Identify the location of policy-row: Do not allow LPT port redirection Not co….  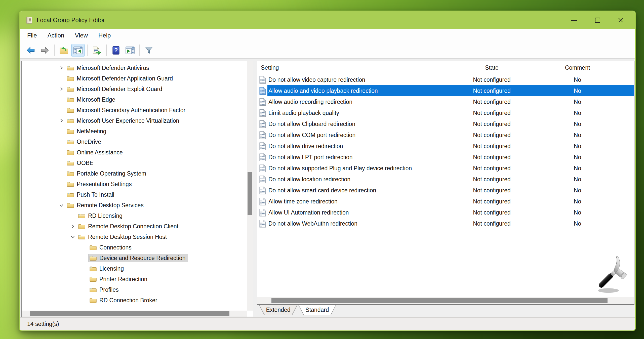
(446, 157).